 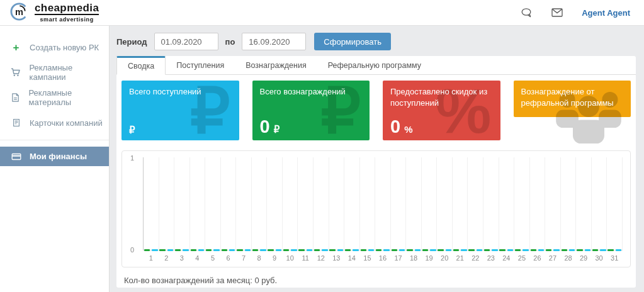 What do you see at coordinates (614, 258) in the screenshot?
I see `x-axis-label: 31` at bounding box center [614, 258].